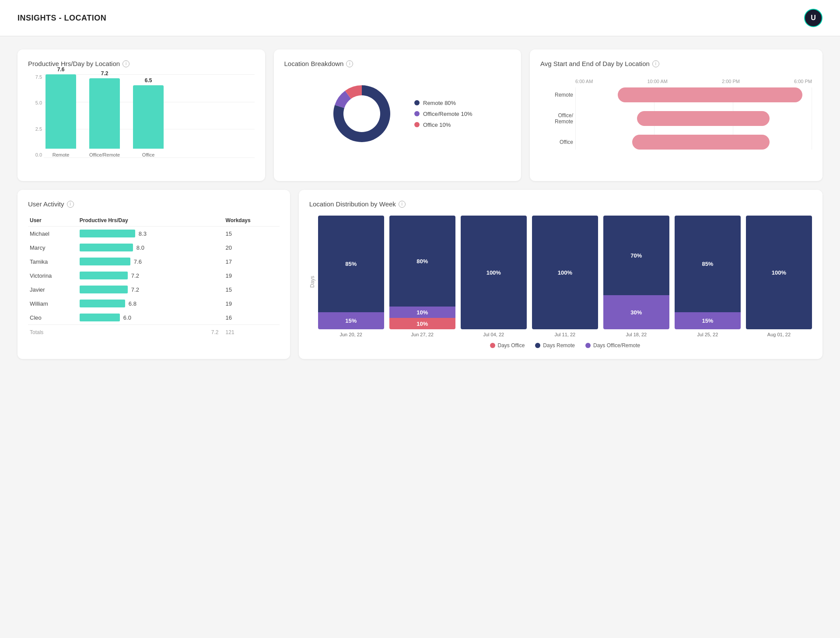 The width and height of the screenshot is (840, 638). What do you see at coordinates (154, 303) in the screenshot?
I see `table-row: William 6.8 19` at bounding box center [154, 303].